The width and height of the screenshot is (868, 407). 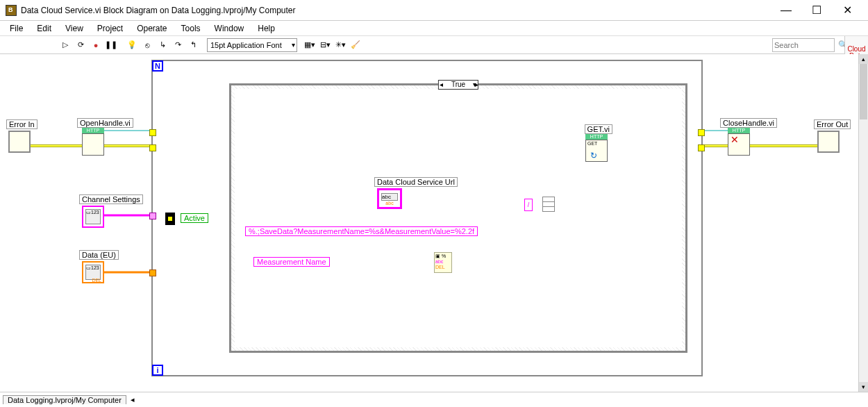 I want to click on menu-help: Help, so click(x=267, y=28).